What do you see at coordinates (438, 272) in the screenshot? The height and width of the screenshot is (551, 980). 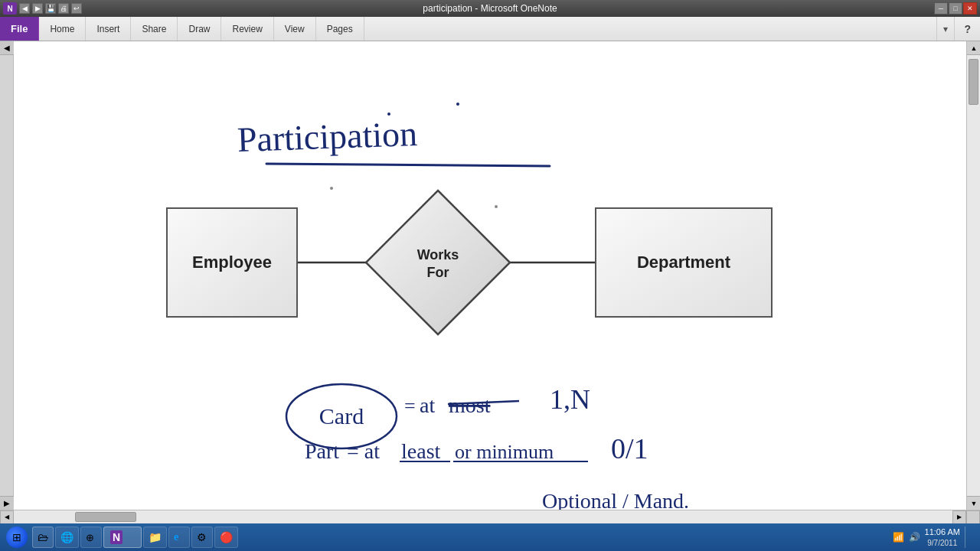 I see `svg-text: For` at bounding box center [438, 272].